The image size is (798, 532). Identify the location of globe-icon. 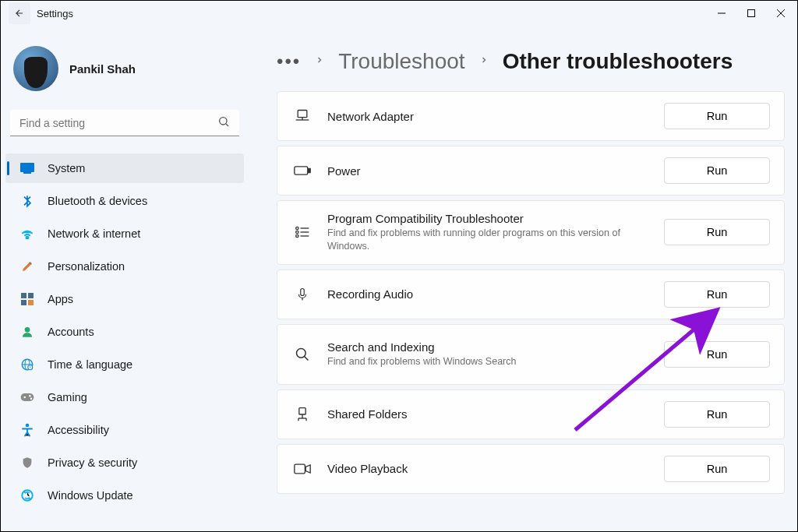
(27, 365).